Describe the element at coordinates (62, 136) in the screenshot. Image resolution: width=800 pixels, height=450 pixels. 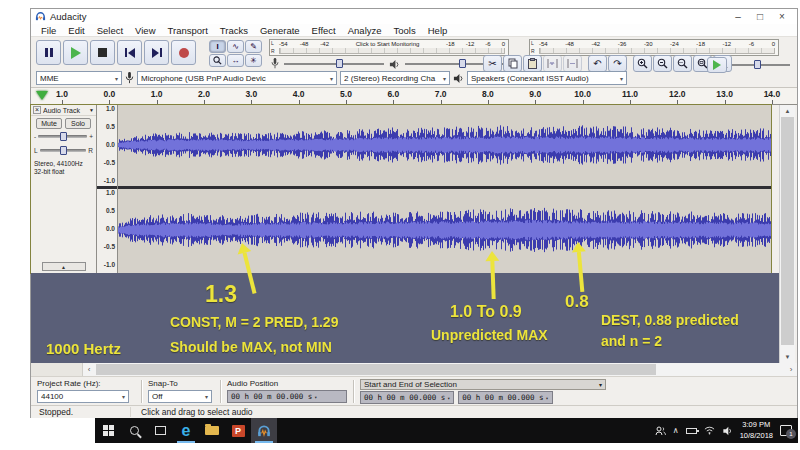
I see `gain-slider` at that location.